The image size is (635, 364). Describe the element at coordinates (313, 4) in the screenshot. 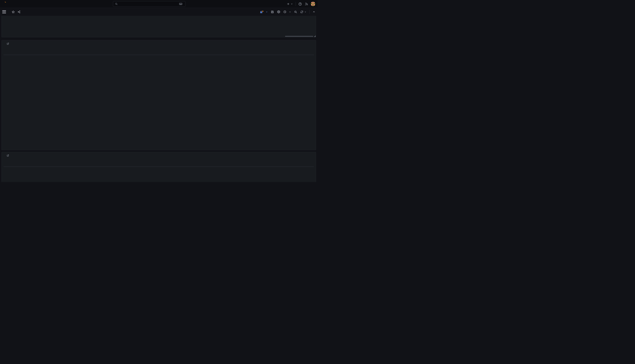

I see `user-avatar` at that location.